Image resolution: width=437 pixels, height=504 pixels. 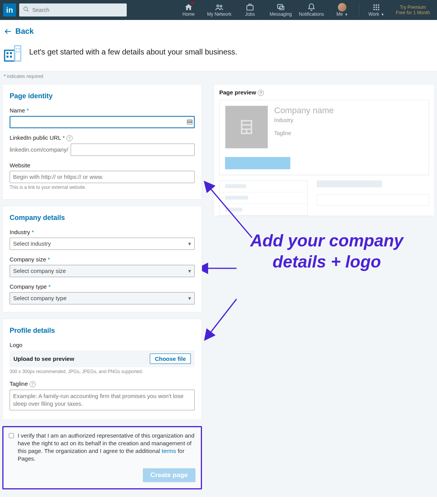 What do you see at coordinates (107, 448) in the screenshot?
I see `verify-text: I verify that I am an authorized represe…` at bounding box center [107, 448].